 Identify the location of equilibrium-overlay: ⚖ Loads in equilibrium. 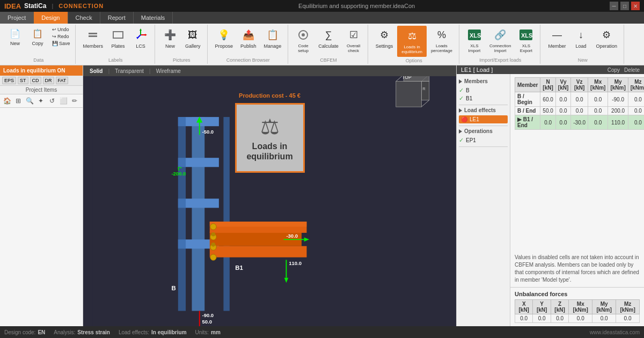
(270, 138).